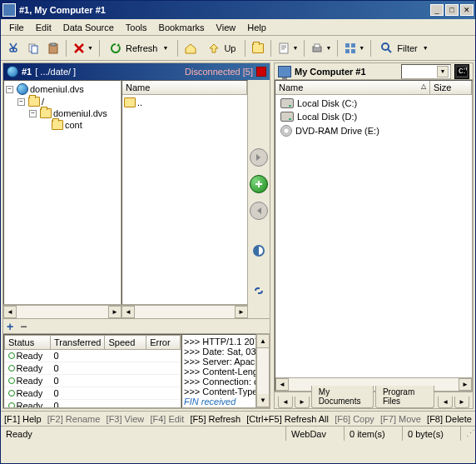  What do you see at coordinates (426, 72) in the screenshot?
I see `drive-combo: ▼` at bounding box center [426, 72].